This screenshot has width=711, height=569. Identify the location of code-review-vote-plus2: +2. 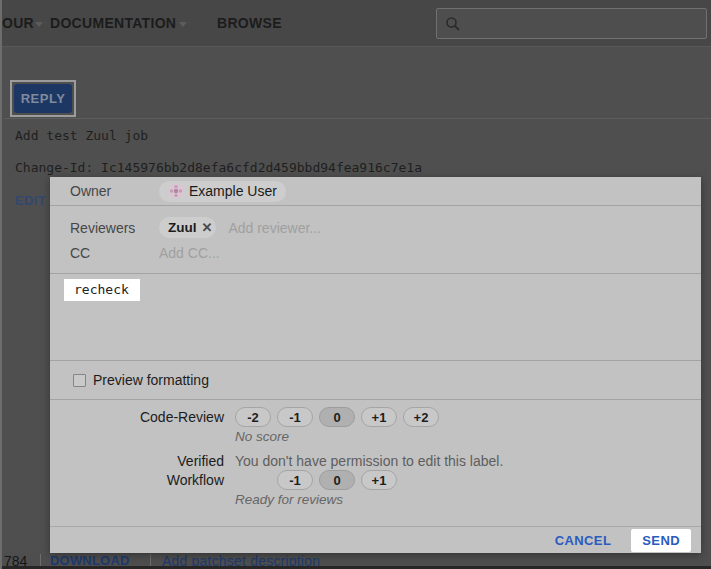
(421, 417).